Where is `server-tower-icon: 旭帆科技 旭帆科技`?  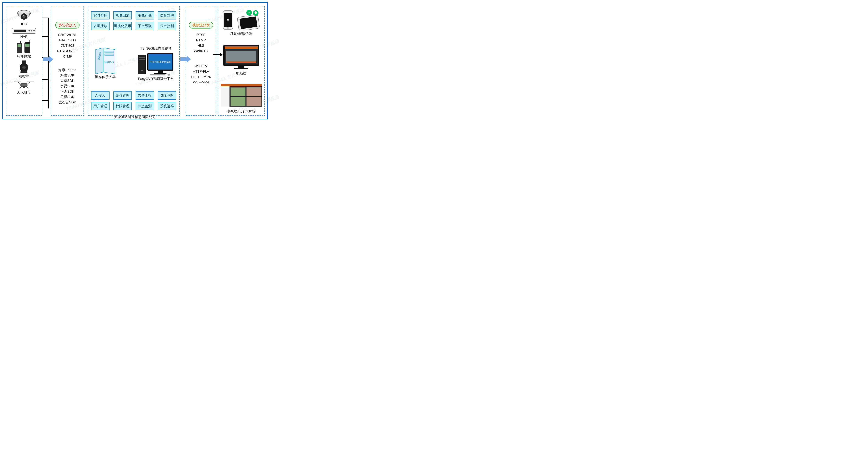 server-tower-icon: 旭帆科技 旭帆科技 is located at coordinates (105, 61).